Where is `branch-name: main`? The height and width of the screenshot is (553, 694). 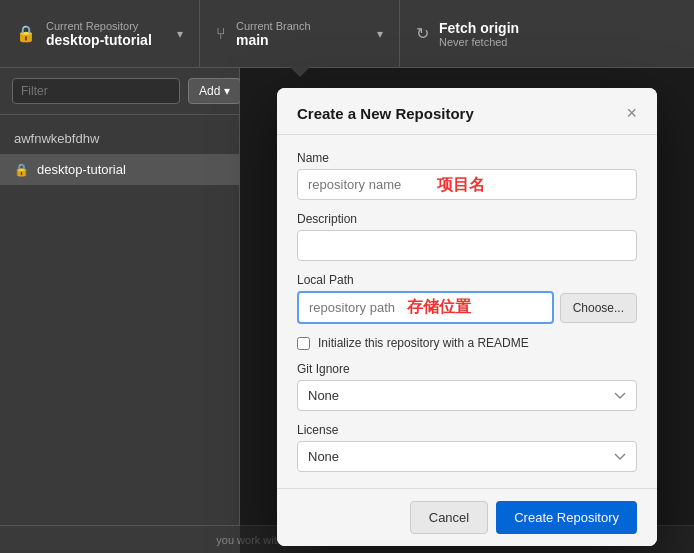
branch-name: main is located at coordinates (274, 40).